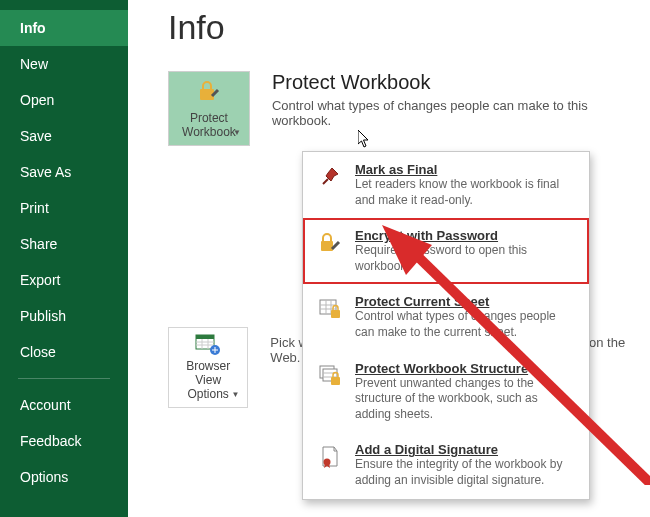 The image size is (650, 517). What do you see at coordinates (330, 177) in the screenshot?
I see `pushpin-icon` at bounding box center [330, 177].